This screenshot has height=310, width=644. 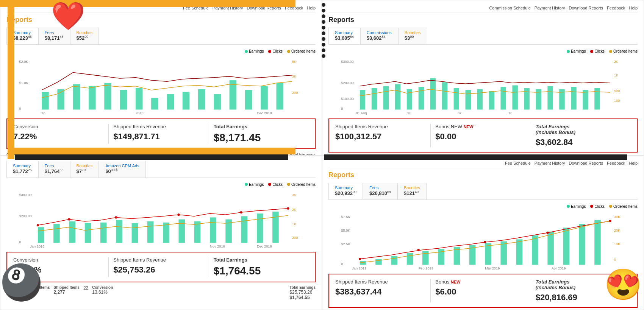 What do you see at coordinates (550, 8) in the screenshot?
I see `nav-payment-history-tr: Payment History` at bounding box center [550, 8].